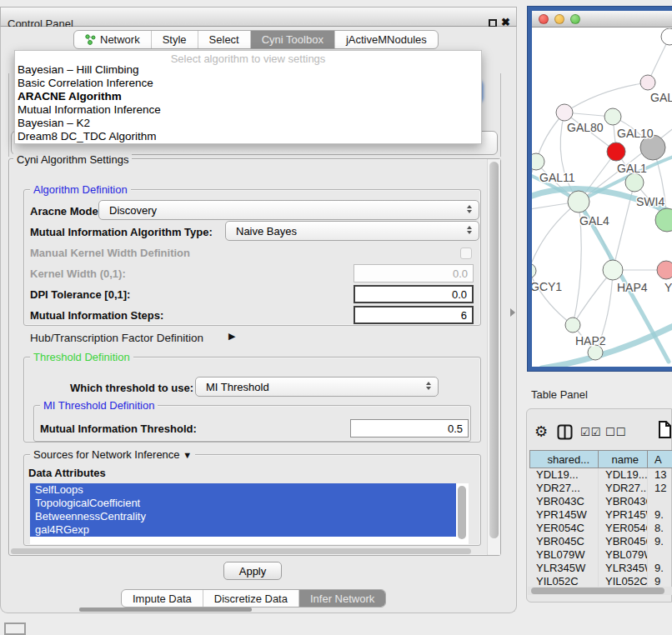  Describe the element at coordinates (579, 202) in the screenshot. I see `network-node-gal4` at that location.